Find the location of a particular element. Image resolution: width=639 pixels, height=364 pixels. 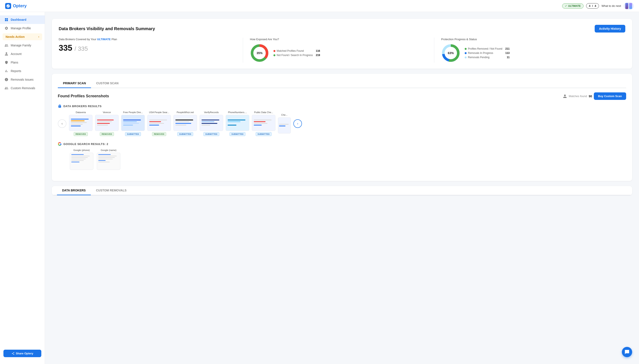

sidebar-label-manage-family: Manage Family is located at coordinates (21, 46).